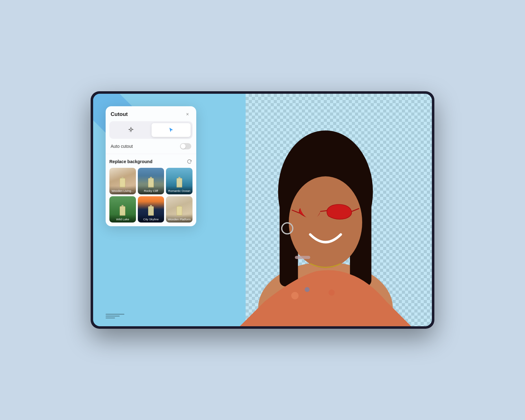  I want to click on background-grid: Wooden Living... Rocky Cliff, so click(151, 195).